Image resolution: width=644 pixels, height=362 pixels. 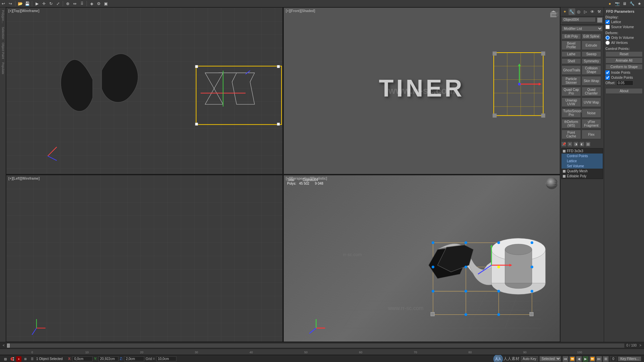 What do you see at coordinates (600, 20) in the screenshot?
I see `color-swatch` at bounding box center [600, 20].